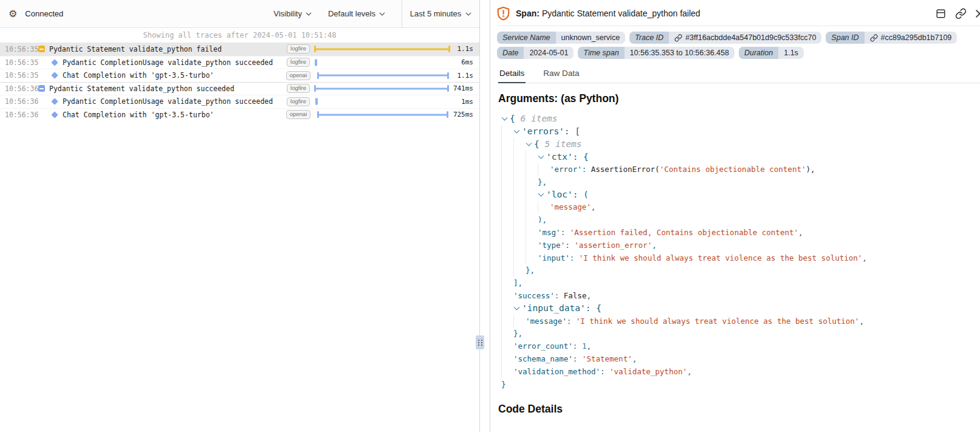 The width and height of the screenshot is (980, 432). I want to click on trace-row: 10:56:36Pydantic Statement validate_pyth…, so click(239, 89).